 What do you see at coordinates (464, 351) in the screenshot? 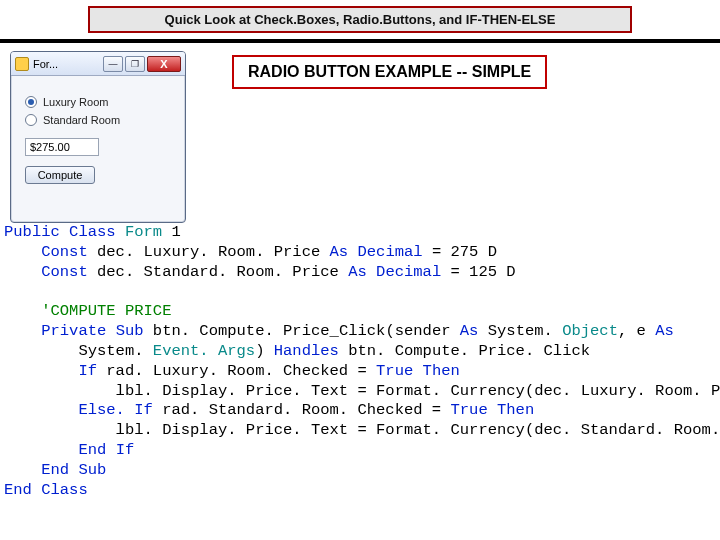
I see `text: btn. Compute. Price. Click` at bounding box center [464, 351].